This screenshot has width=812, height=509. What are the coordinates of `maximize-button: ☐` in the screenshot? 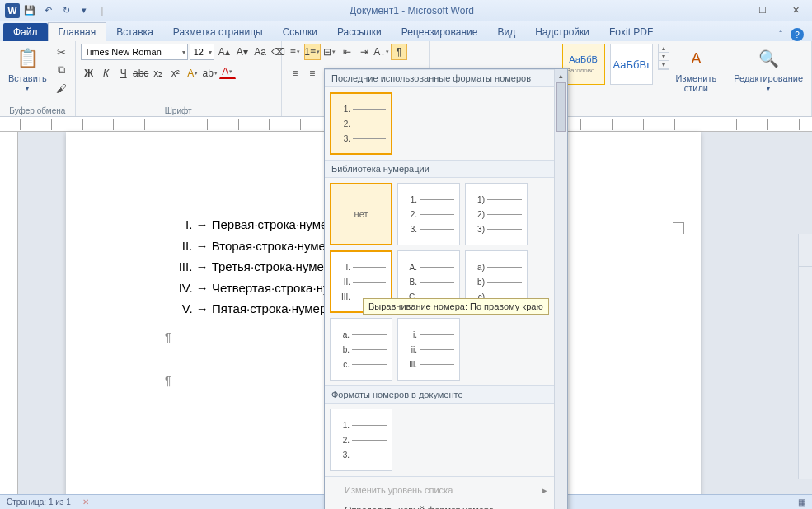 It's located at (763, 11).